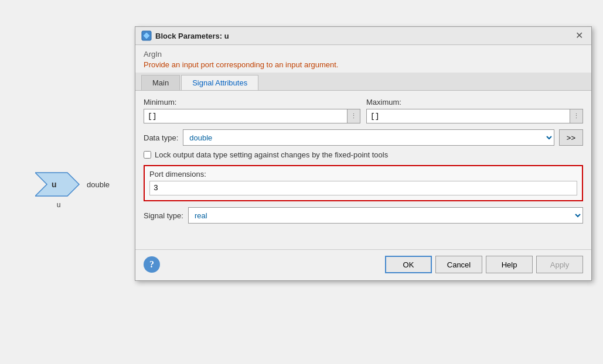 Image resolution: width=603 pixels, height=364 pixels. What do you see at coordinates (363, 188) in the screenshot?
I see `port-dimensions-input` at bounding box center [363, 188].